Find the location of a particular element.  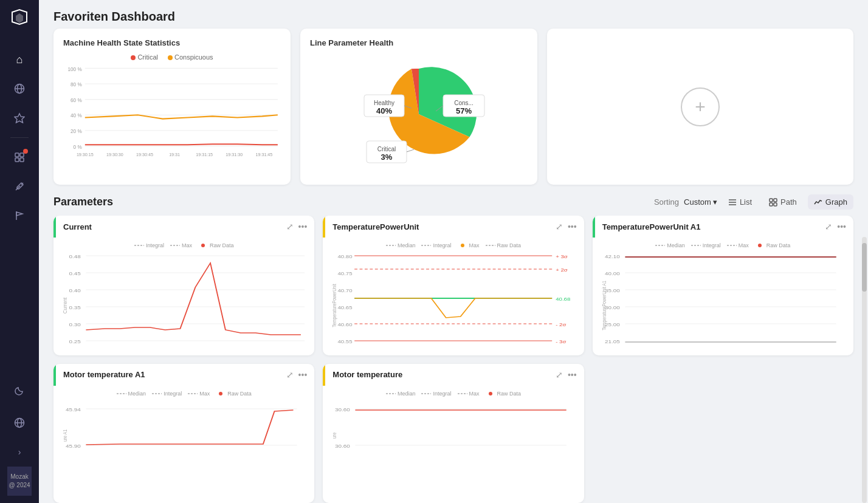

view-graph-btn: Graph is located at coordinates (830, 202).